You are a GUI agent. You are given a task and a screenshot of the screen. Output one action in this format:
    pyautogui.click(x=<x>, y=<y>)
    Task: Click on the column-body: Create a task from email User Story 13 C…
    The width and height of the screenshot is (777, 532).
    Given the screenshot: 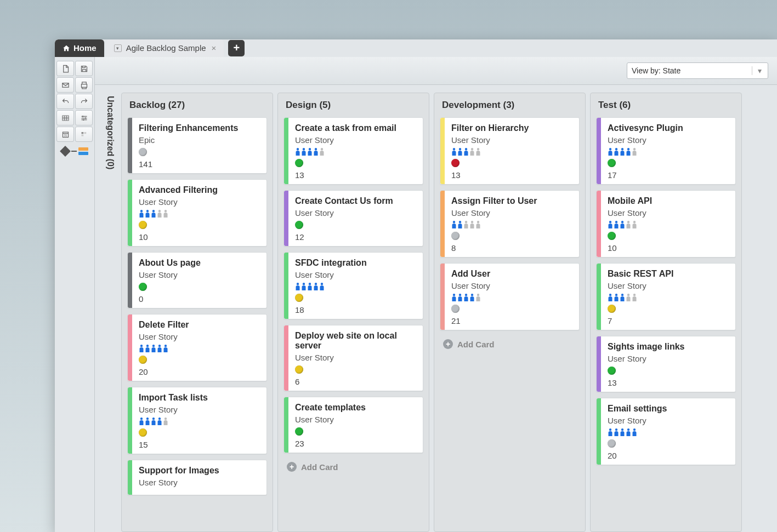 What is the action you would take?
    pyautogui.click(x=353, y=298)
    